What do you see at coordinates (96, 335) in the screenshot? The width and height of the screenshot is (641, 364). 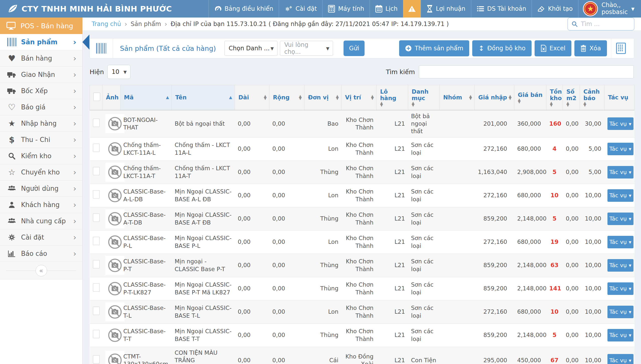 I see `row-select-cell` at bounding box center [96, 335].